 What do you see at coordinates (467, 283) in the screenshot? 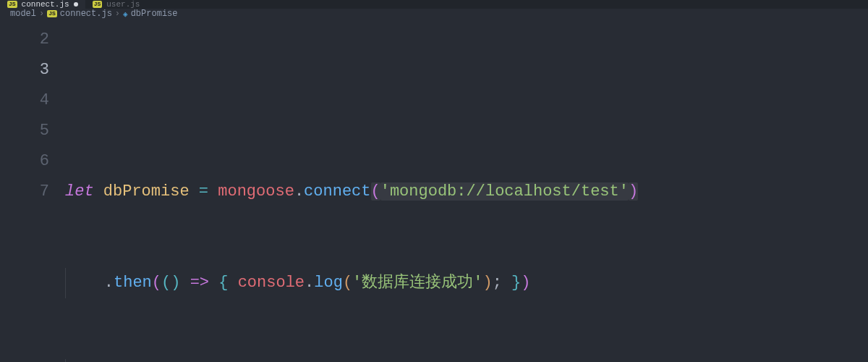
I see `code-line: .then(() => { console.log('数据库连接成功'); })` at bounding box center [467, 283].